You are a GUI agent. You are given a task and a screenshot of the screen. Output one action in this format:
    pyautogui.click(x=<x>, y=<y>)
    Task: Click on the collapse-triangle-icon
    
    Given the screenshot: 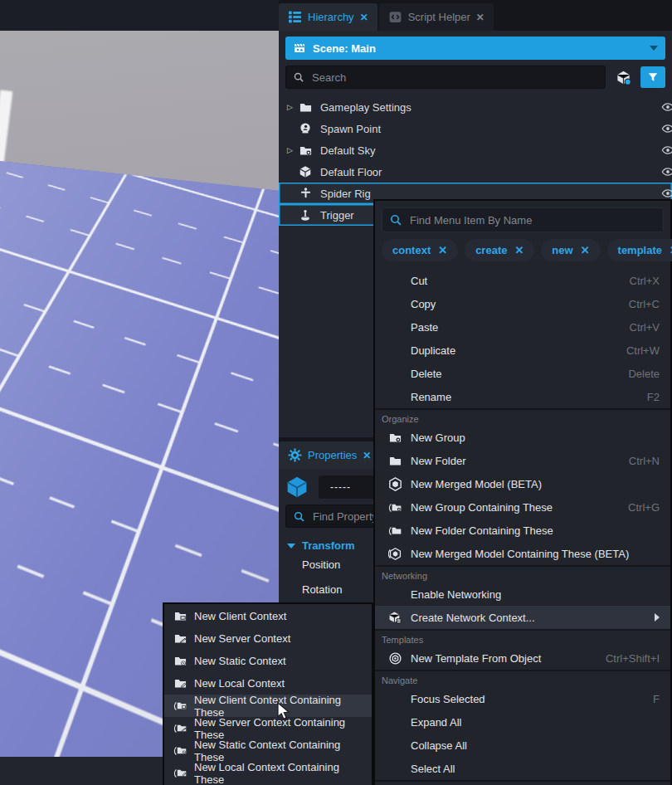 What is the action you would take?
    pyautogui.click(x=291, y=546)
    